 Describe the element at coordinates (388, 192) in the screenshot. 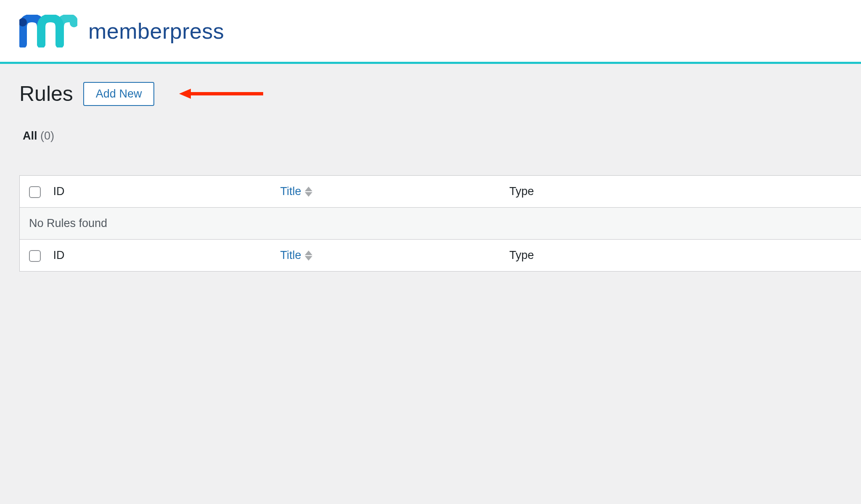

I see `column-header-title: Title` at that location.